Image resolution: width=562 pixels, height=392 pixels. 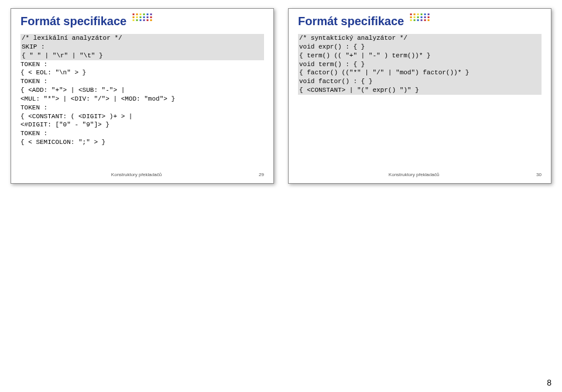 What do you see at coordinates (420, 56) in the screenshot?
I see `code-line: { term() (( "+" | "-" ) term())* }` at bounding box center [420, 56].